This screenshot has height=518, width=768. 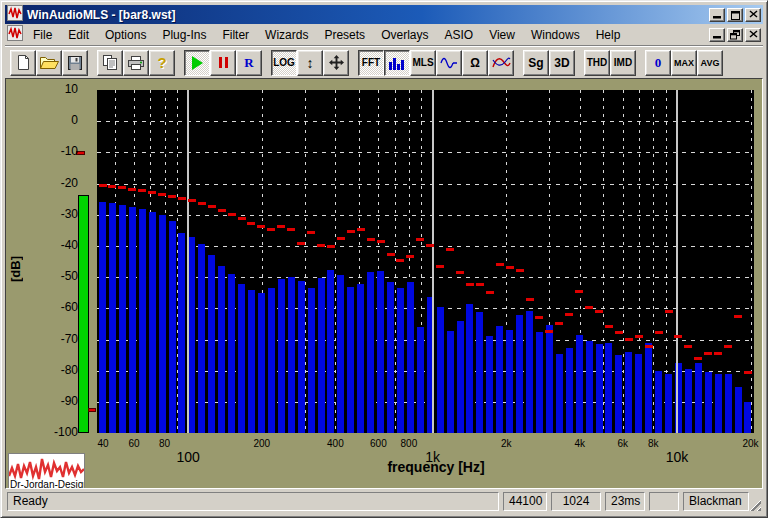 What do you see at coordinates (658, 63) in the screenshot?
I see `zero-button: 0` at bounding box center [658, 63].